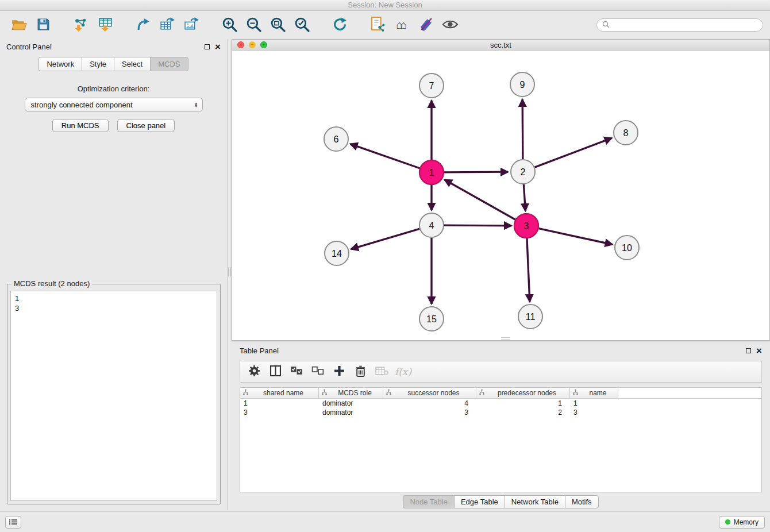 The image size is (770, 532). I want to click on table-cell: 4, so click(430, 403).